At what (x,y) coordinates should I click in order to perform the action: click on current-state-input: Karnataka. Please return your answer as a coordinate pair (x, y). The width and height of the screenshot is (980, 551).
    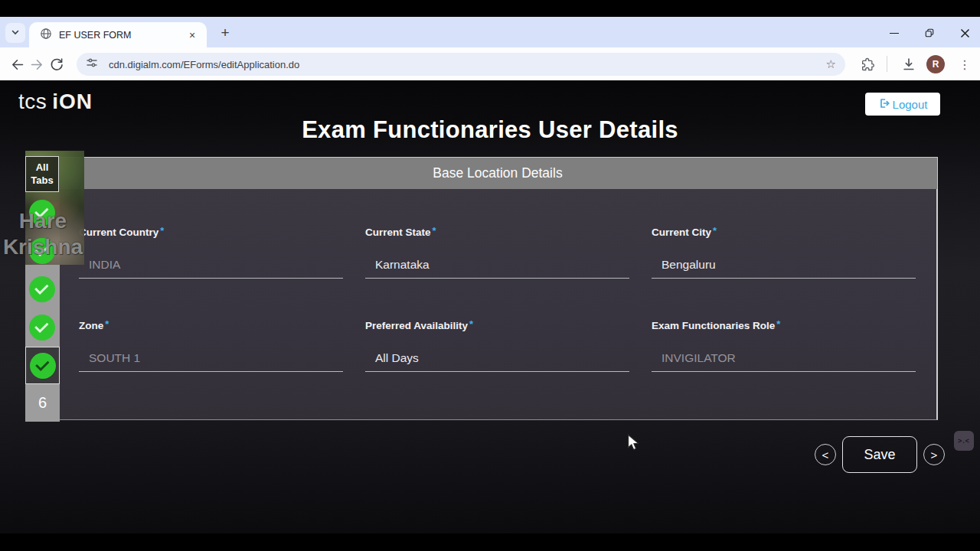
    Looking at the image, I should click on (498, 265).